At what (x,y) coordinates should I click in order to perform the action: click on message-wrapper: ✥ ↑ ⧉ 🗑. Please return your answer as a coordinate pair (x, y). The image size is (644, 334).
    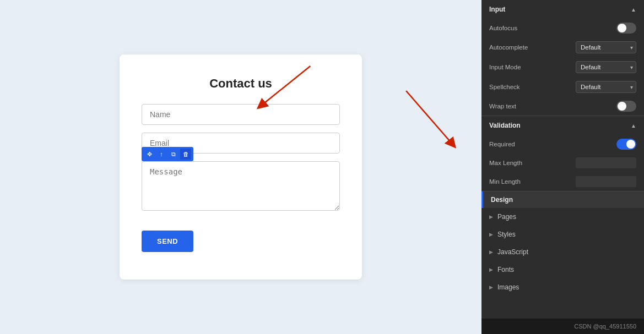
    Looking at the image, I should click on (241, 187).